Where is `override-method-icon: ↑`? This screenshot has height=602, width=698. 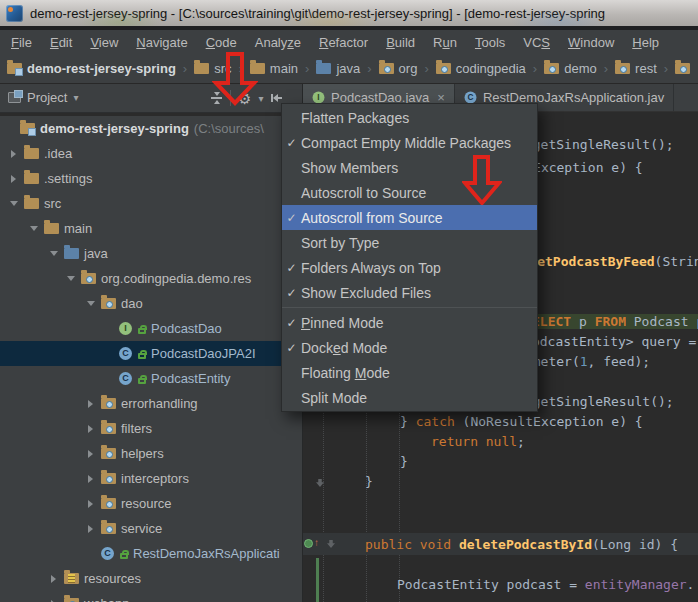
override-method-icon: ↑ is located at coordinates (312, 543).